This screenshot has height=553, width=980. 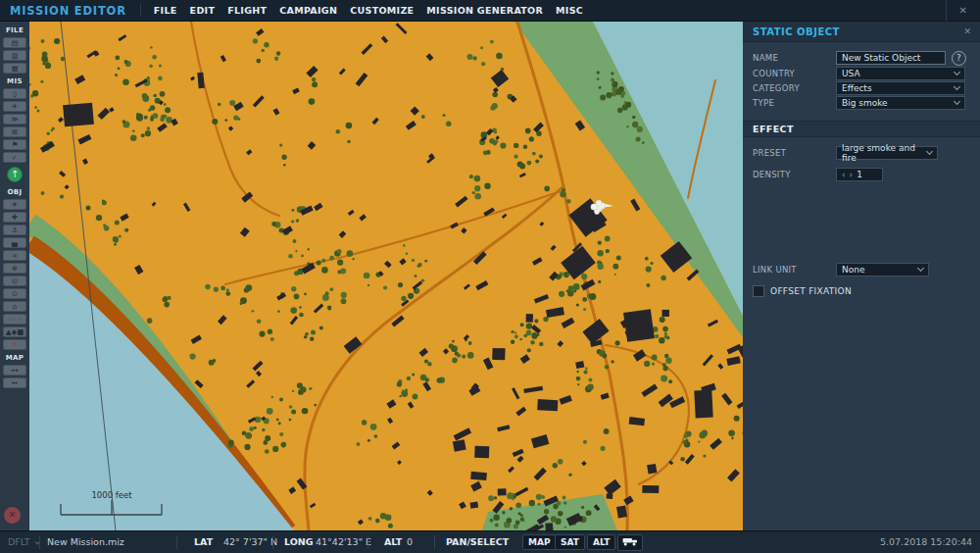 I want to click on offset-fixation-checkbox, so click(x=759, y=291).